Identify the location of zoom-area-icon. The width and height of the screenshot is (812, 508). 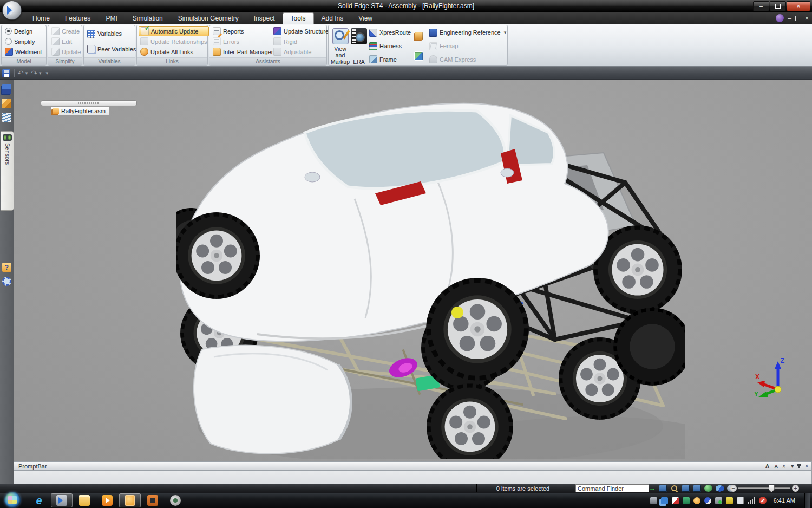
(663, 489).